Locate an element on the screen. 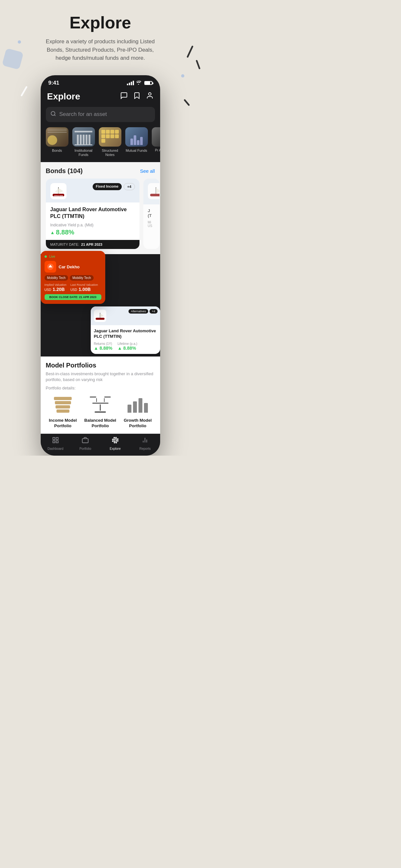 This screenshot has height=868, width=401. category-mutual: Mutual Funds is located at coordinates (137, 142).